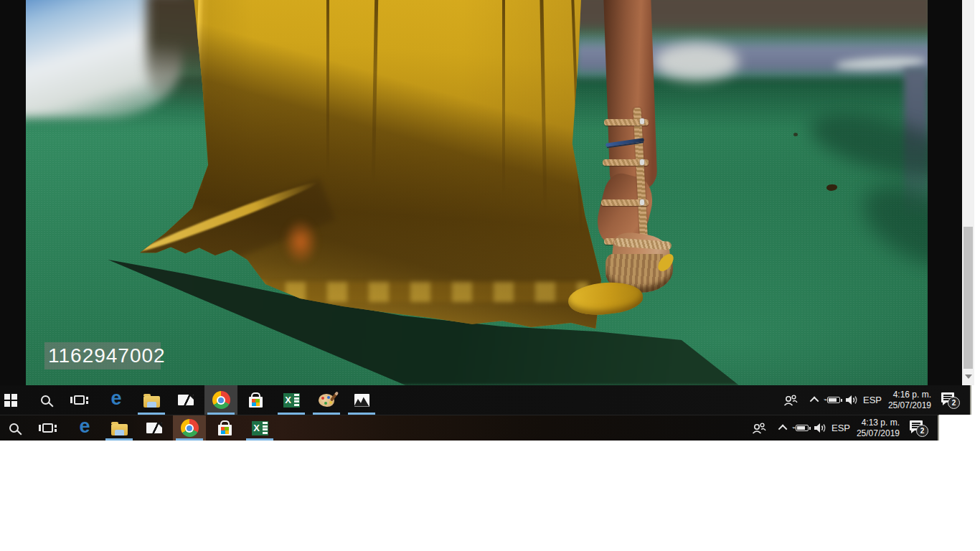 The height and width of the screenshot is (551, 980). I want to click on tray-overflow-button, so click(815, 400).